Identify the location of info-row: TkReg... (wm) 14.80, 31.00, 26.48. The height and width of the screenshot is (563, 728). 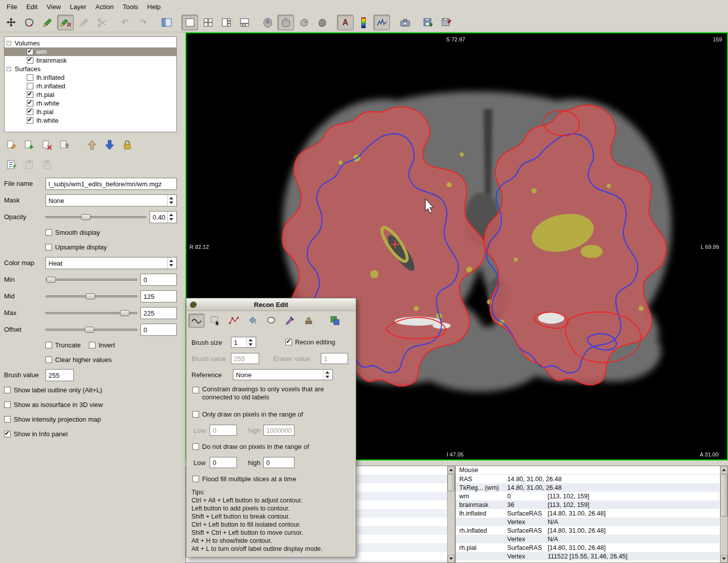
(588, 488).